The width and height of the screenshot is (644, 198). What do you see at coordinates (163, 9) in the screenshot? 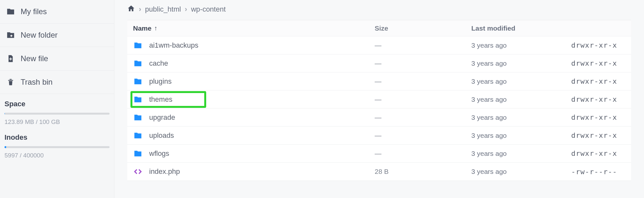
I see `breadcrumb-segment-public-html: public_html` at bounding box center [163, 9].